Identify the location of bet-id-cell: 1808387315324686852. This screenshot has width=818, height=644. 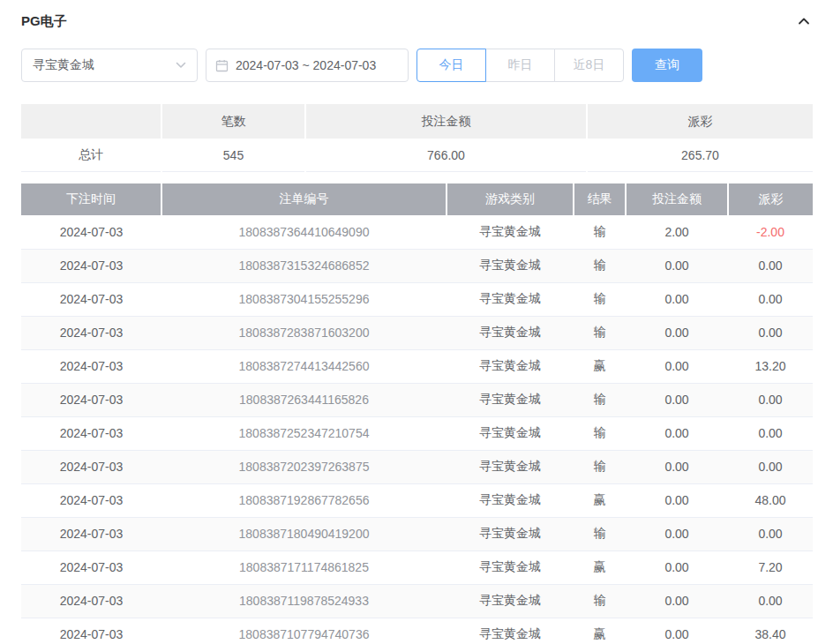
(304, 266).